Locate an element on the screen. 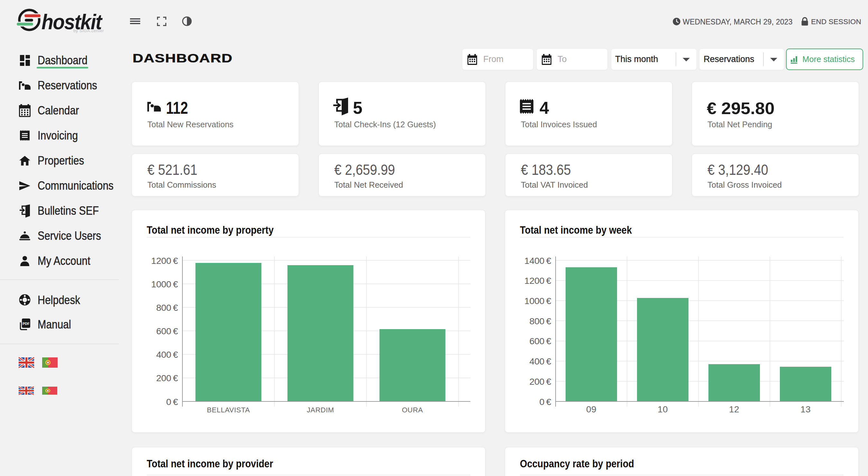  svg-text: 13 is located at coordinates (805, 409).